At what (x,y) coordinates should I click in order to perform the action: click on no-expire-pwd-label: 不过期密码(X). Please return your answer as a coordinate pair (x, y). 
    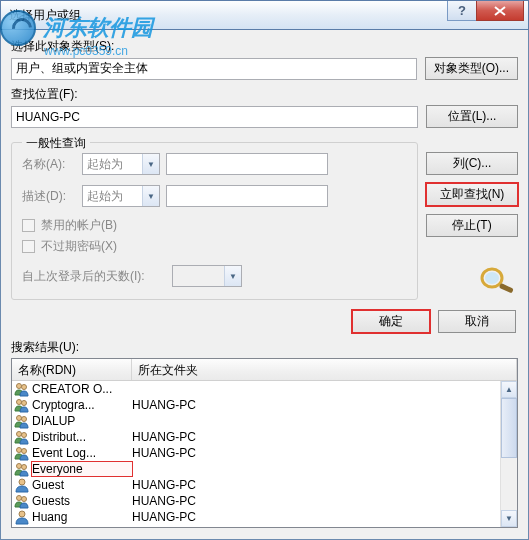
    Looking at the image, I should click on (79, 246).